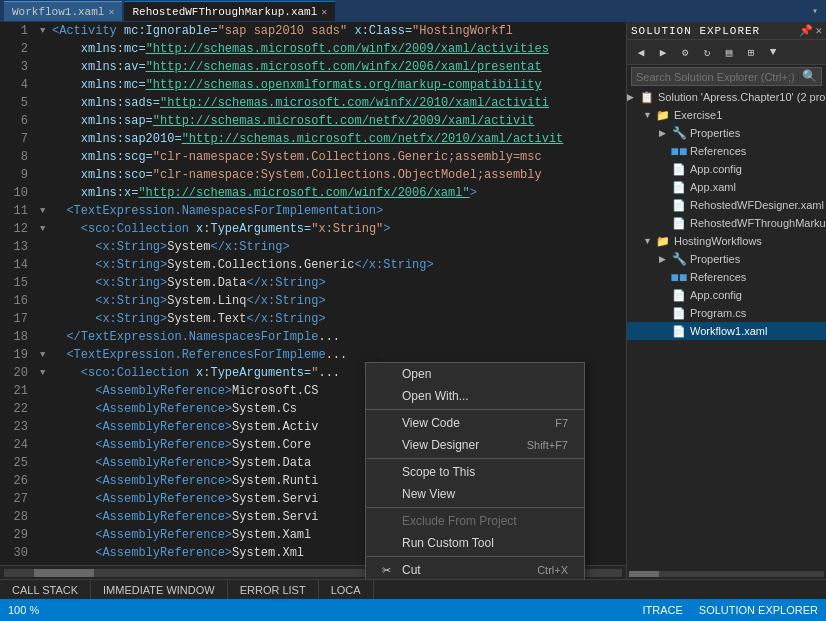 The image size is (826, 621). What do you see at coordinates (448, 543) in the screenshot?
I see `menu-label: Run Custom Tool` at bounding box center [448, 543].